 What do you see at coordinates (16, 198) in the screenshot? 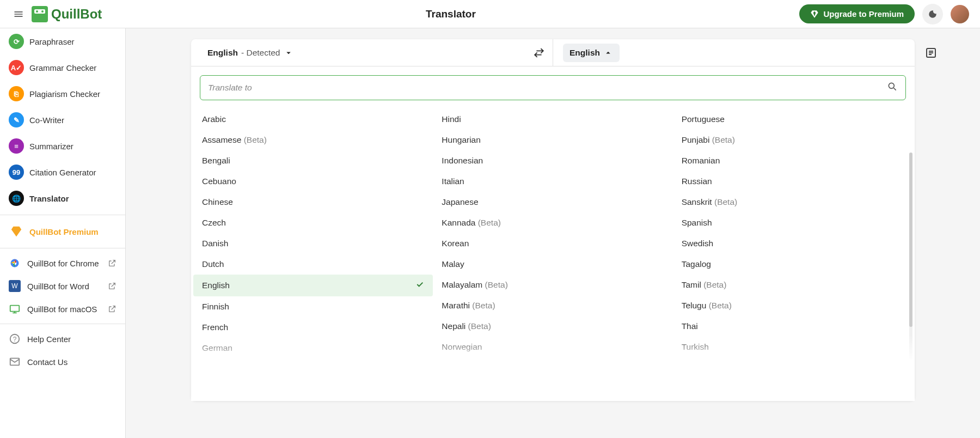
I see `nav-icon: 🌐` at bounding box center [16, 198].